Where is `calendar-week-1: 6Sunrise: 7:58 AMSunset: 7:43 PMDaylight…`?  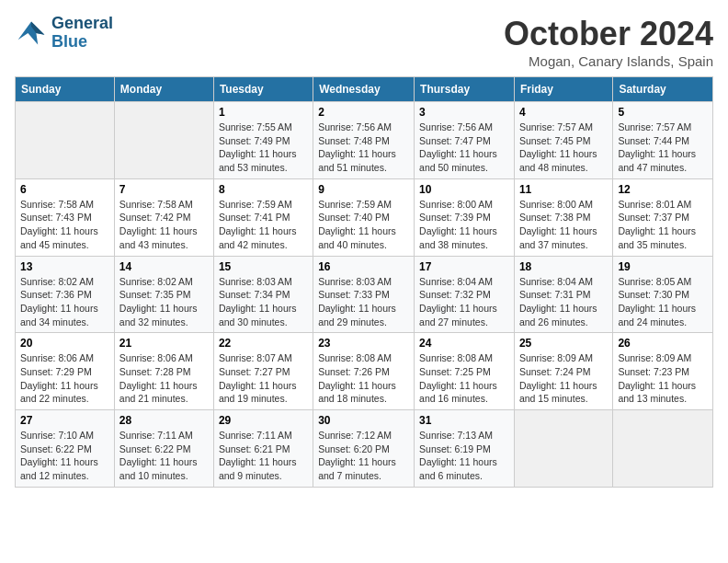 calendar-week-1: 6Sunrise: 7:58 AMSunset: 7:43 PMDaylight… is located at coordinates (364, 217).